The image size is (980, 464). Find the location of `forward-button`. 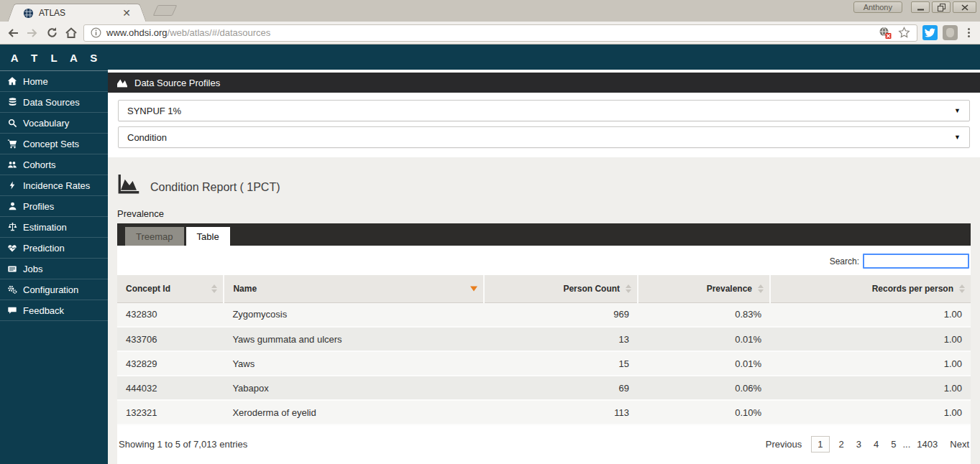

forward-button is located at coordinates (32, 33).